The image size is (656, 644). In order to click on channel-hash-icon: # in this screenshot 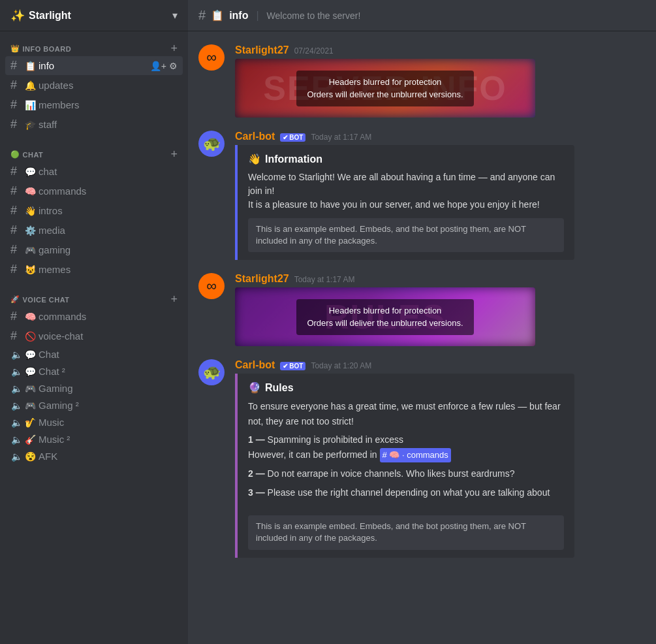, I will do `click(202, 16)`.